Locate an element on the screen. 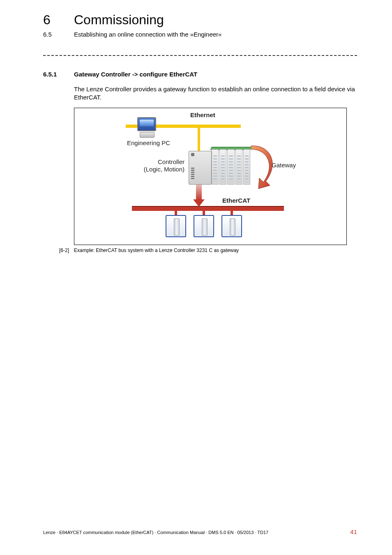 This screenshot has width=392, height=555. subsection-title: Gateway Controller -> configure EtherCAT is located at coordinates (136, 74).